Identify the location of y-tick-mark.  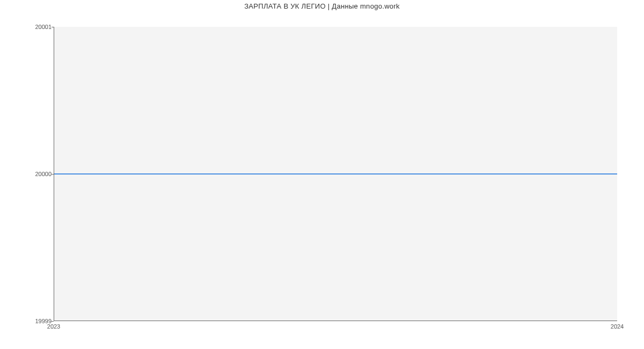
(53, 321).